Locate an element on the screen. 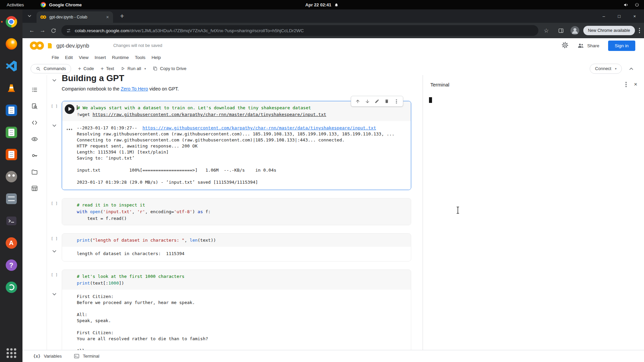  cell-frame: # We always start with a dataset to trai… is located at coordinates (236, 145).